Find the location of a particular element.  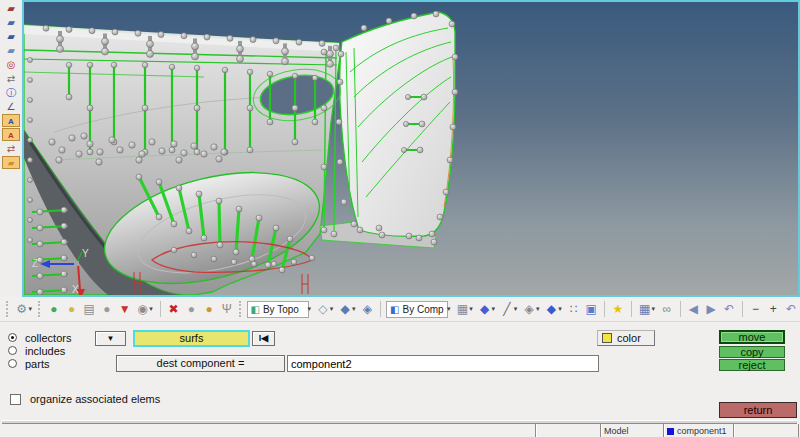

unmask-entities-icon: ● is located at coordinates (72, 310).